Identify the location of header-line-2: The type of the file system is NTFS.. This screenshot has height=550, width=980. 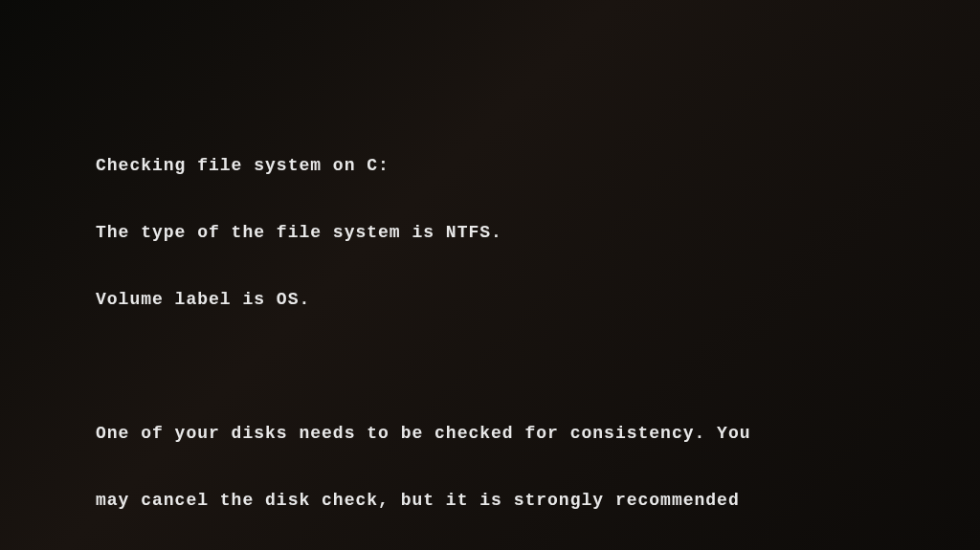
(538, 233).